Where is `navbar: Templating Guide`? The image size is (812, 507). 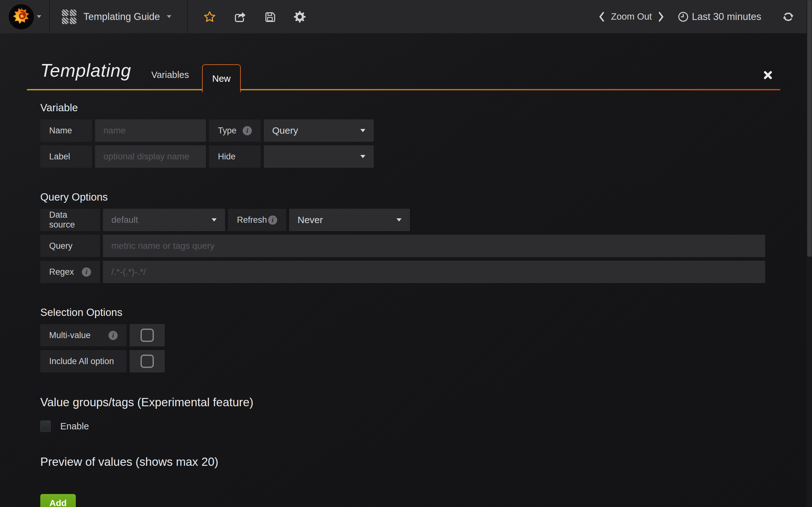 navbar: Templating Guide is located at coordinates (406, 17).